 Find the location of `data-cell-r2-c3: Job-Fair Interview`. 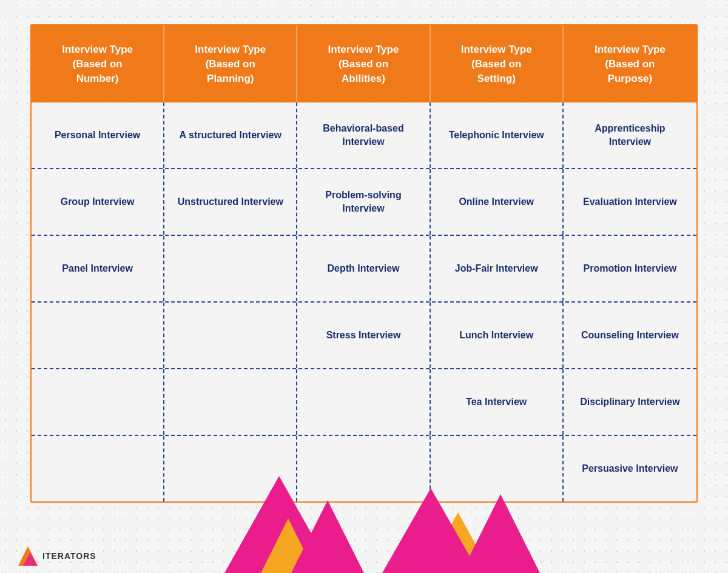

data-cell-r2-c3: Job-Fair Interview is located at coordinates (497, 269).